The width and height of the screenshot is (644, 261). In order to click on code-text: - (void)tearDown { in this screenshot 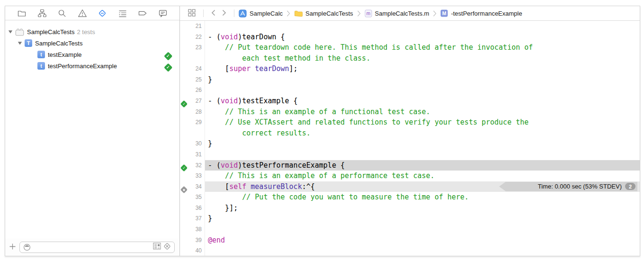, I will do `click(246, 37)`.